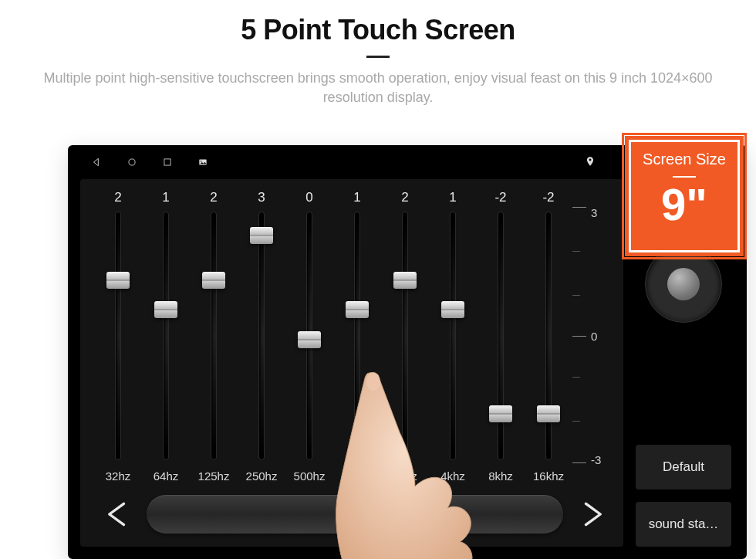  What do you see at coordinates (261, 198) in the screenshot?
I see `eq-value: 3` at bounding box center [261, 198].